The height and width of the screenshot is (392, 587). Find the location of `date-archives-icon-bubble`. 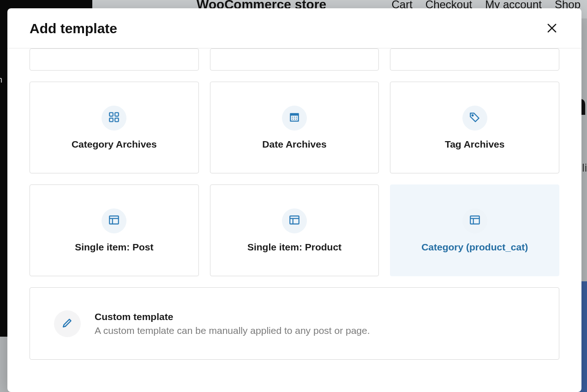

date-archives-icon-bubble is located at coordinates (294, 118).